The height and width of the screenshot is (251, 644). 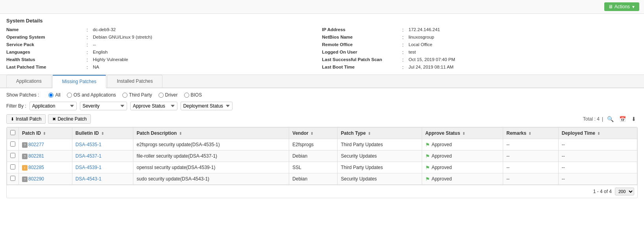 I want to click on install-patch-label: Install Patch, so click(x=28, y=119).